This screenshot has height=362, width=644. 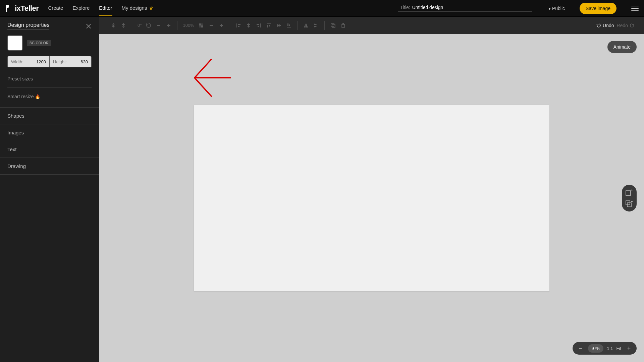 I want to click on sidebar-section-text: Text, so click(x=50, y=149).